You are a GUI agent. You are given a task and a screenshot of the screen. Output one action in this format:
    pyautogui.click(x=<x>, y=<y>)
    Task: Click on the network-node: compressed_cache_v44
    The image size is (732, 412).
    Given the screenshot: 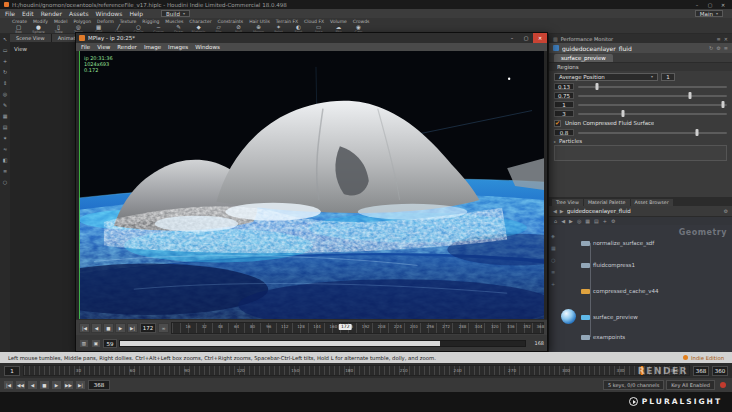 What is the action you would take?
    pyautogui.click(x=620, y=291)
    